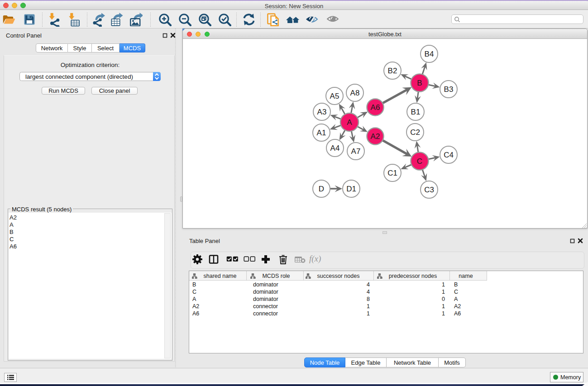 The width and height of the screenshot is (588, 386). What do you see at coordinates (419, 83) in the screenshot?
I see `svg-text: B` at bounding box center [419, 83].